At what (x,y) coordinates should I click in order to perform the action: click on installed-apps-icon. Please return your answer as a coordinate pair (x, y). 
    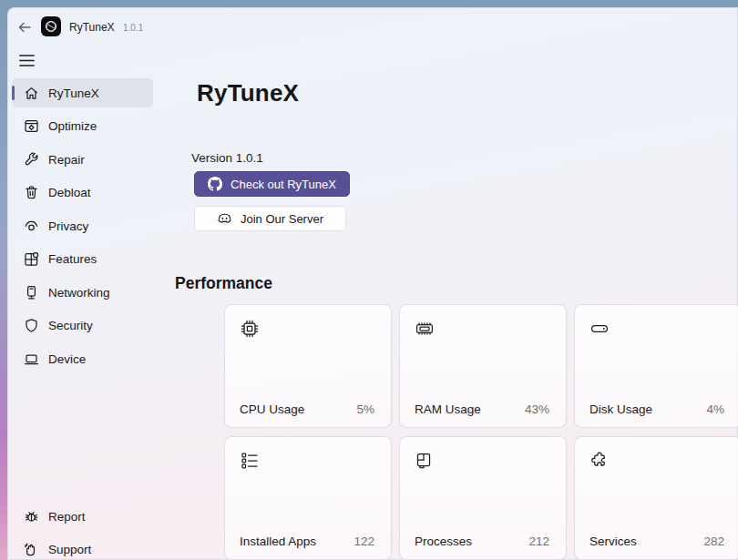
    Looking at the image, I should click on (250, 461).